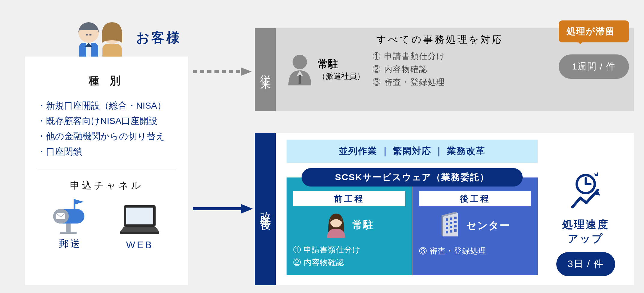  I want to click on channel-row: 郵送 WEB, so click(106, 224).